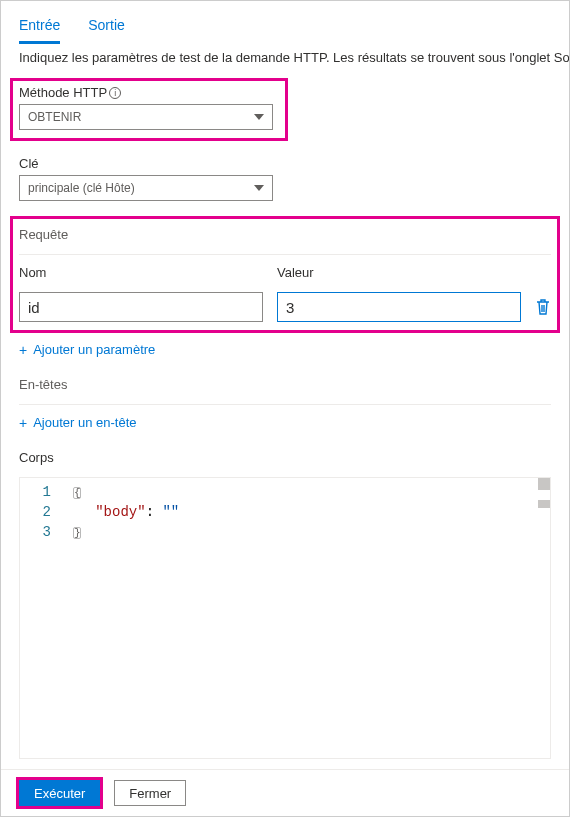 The height and width of the screenshot is (817, 570). I want to click on query-value-header: Valeur, so click(399, 272).